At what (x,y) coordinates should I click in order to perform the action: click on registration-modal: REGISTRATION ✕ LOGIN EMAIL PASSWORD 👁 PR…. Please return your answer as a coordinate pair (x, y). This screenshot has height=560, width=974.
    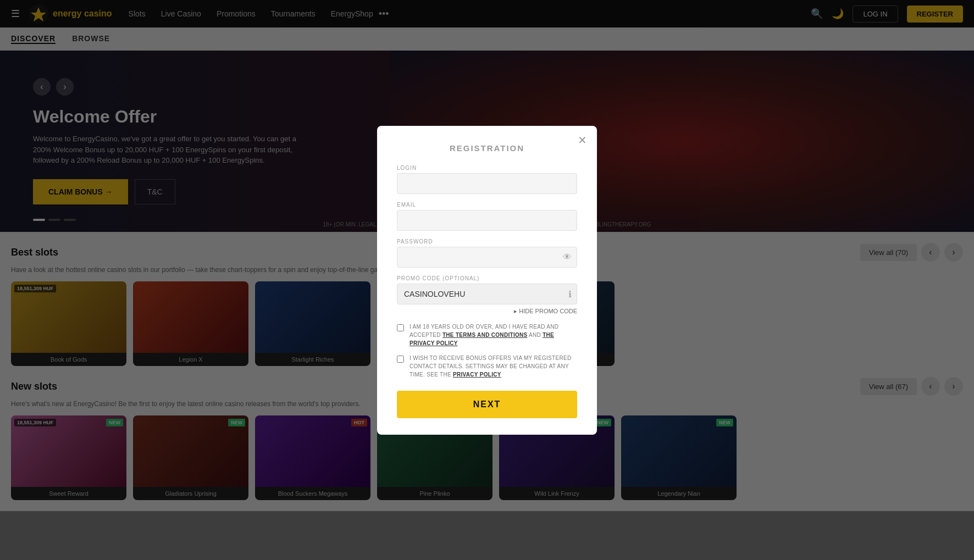
    Looking at the image, I should click on (487, 280).